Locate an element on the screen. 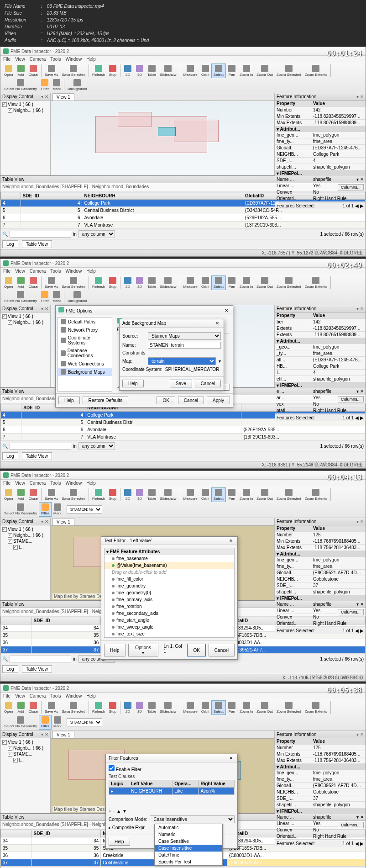 The height and width of the screenshot is (868, 366). refresh-button: Refresh is located at coordinates (99, 71).